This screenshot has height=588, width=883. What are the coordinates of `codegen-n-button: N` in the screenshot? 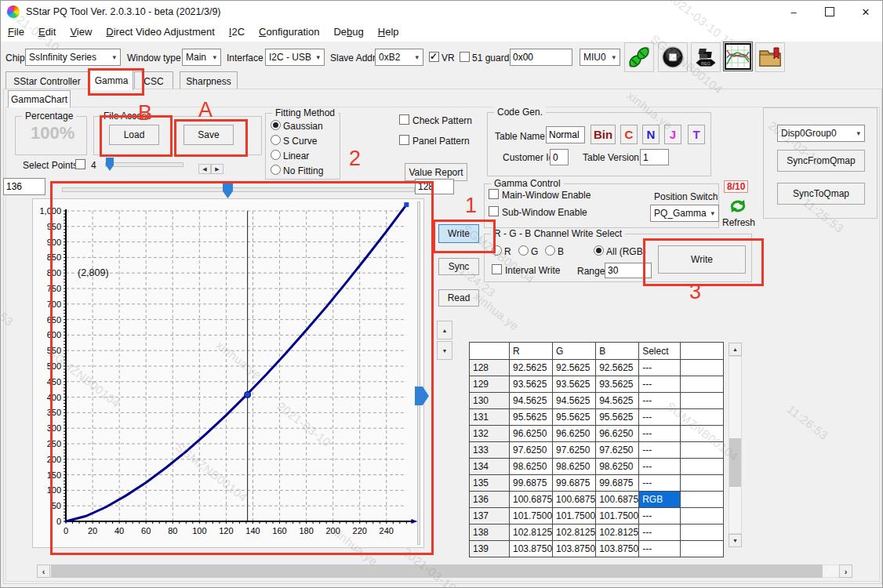 It's located at (651, 135).